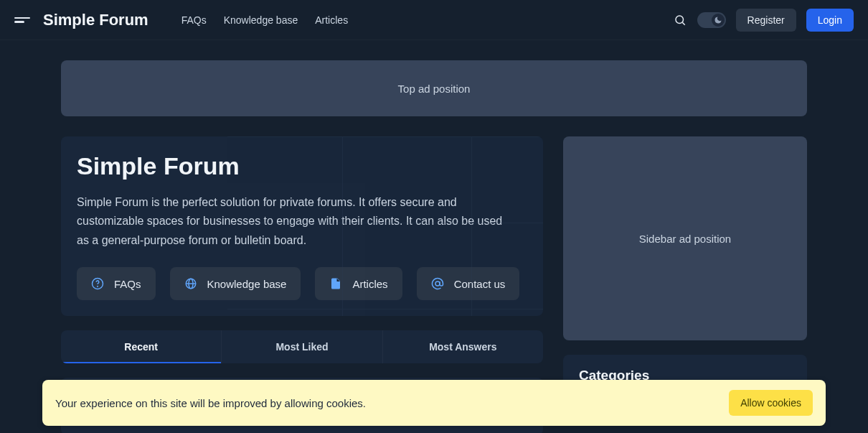 Image resolution: width=868 pixels, height=433 pixels. I want to click on brand-title: Simple Forum, so click(96, 20).